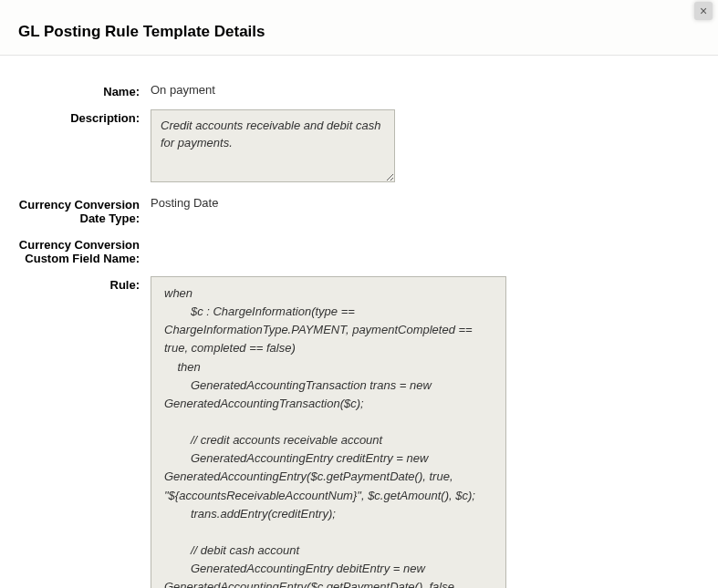 Image resolution: width=718 pixels, height=588 pixels. I want to click on label-rule: Rule:, so click(84, 284).